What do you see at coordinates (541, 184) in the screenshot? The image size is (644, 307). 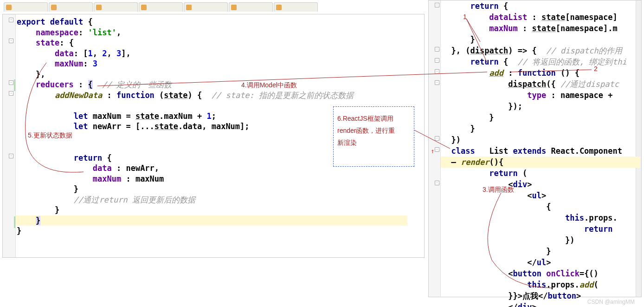 I see `code-line: <div>` at bounding box center [541, 184].